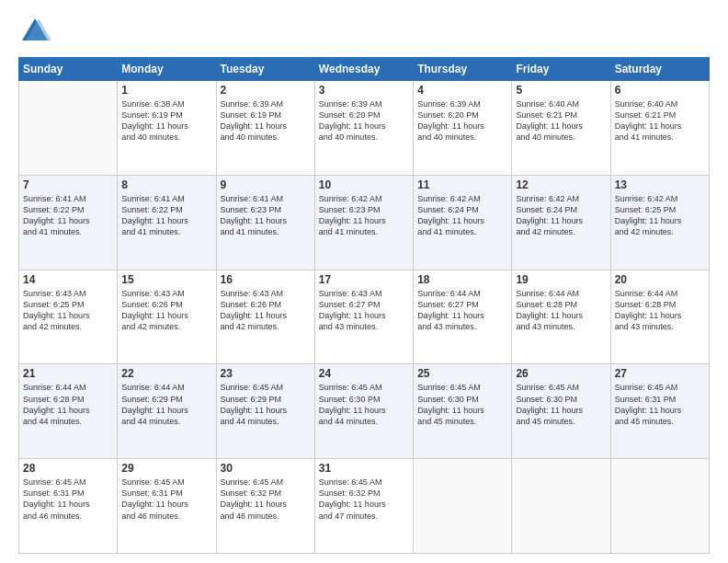 The width and height of the screenshot is (728, 563). I want to click on day-number: 15, so click(166, 280).